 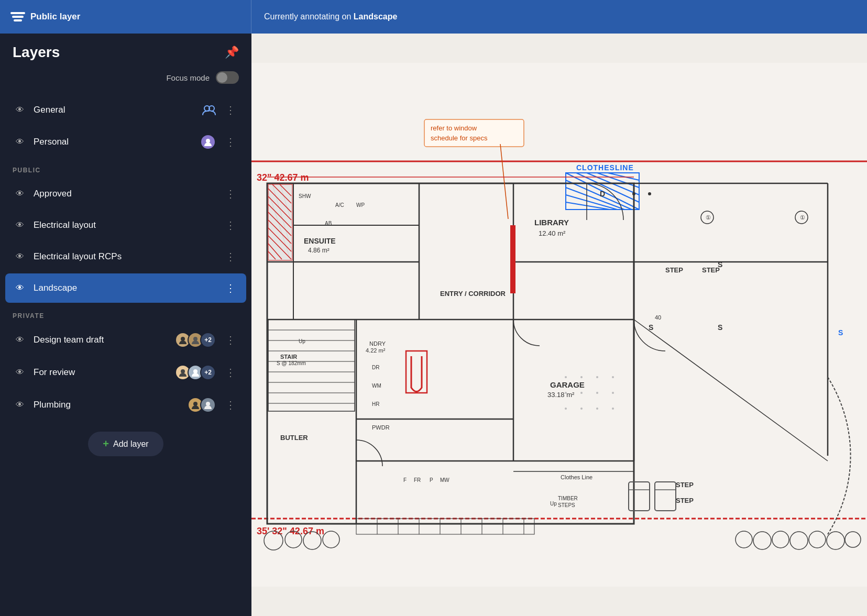 I want to click on eye-icon-general: 👁, so click(x=20, y=110).